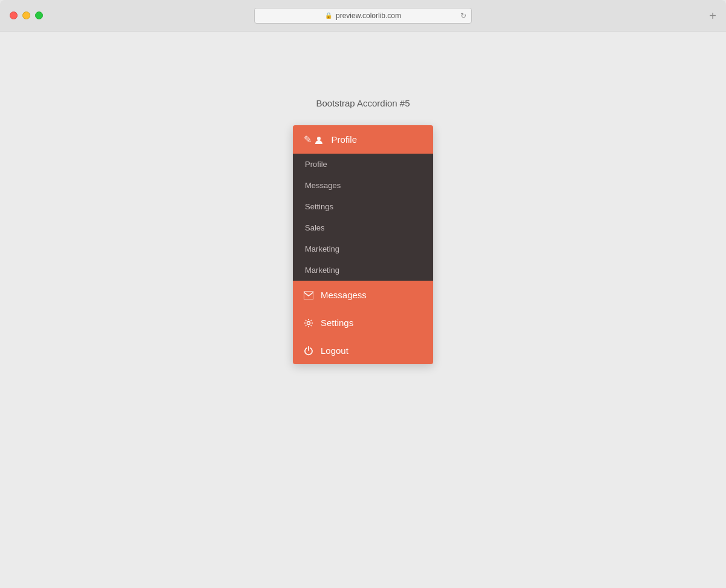 The width and height of the screenshot is (726, 588). I want to click on accordion-header-settings: Settings, so click(363, 322).